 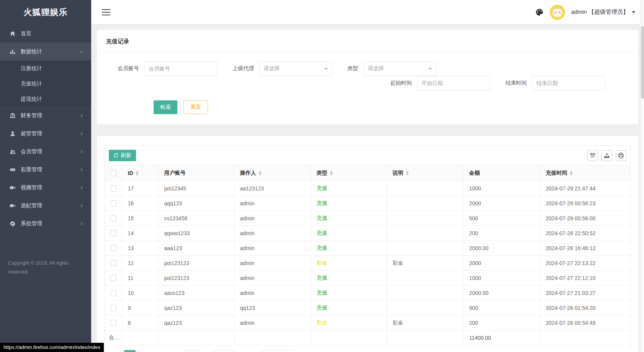 What do you see at coordinates (392, 69) in the screenshot?
I see `type-field-group: 类型 请选择` at bounding box center [392, 69].